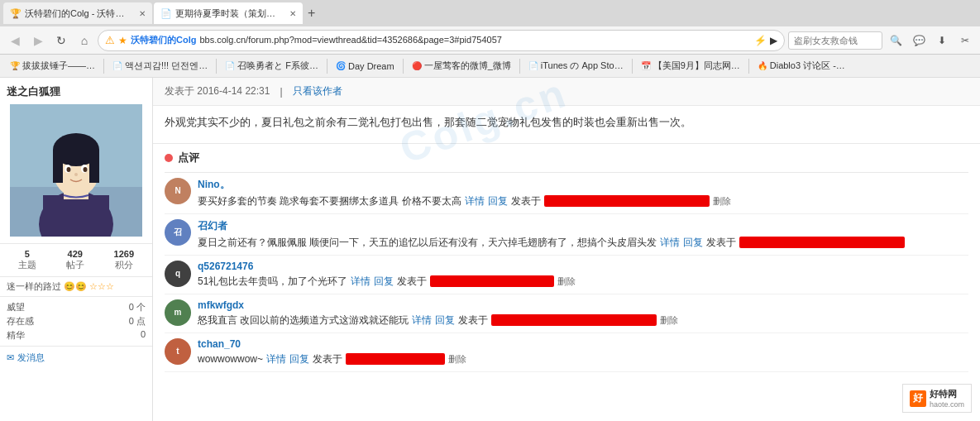 This screenshot has height=421, width=980. Describe the element at coordinates (228, 13) in the screenshot. I see `tab-2: 📄 更期待夏季时装（策划出现...承诺二 ✕` at that location.